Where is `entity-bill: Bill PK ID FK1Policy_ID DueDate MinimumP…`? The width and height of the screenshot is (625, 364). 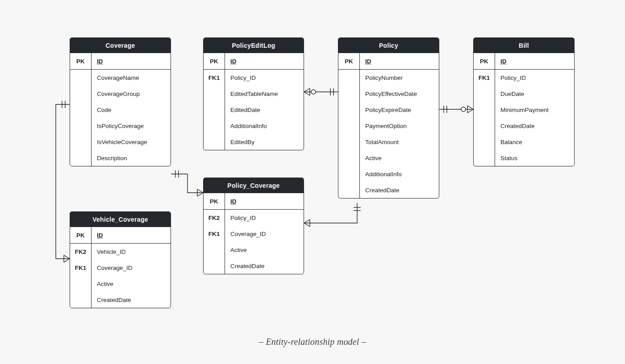 entity-bill: Bill PK ID FK1Policy_ID DueDate MinimumP… is located at coordinates (524, 102).